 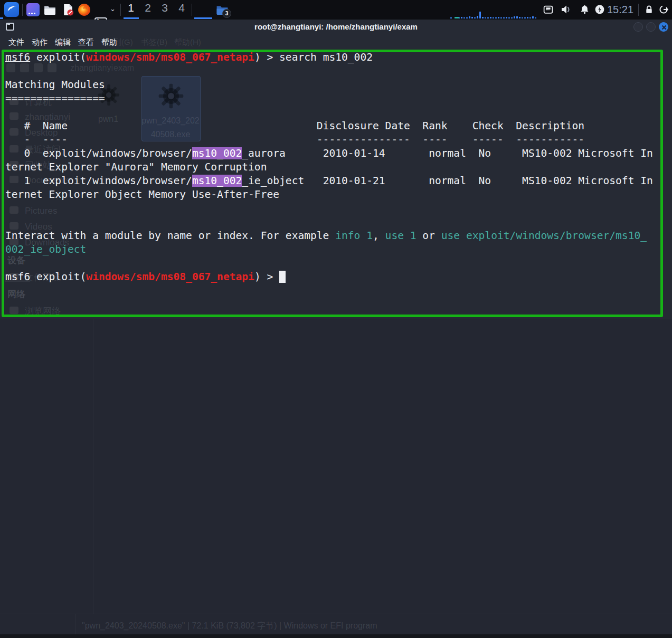 I want to click on power-manager-icon, so click(x=600, y=11).